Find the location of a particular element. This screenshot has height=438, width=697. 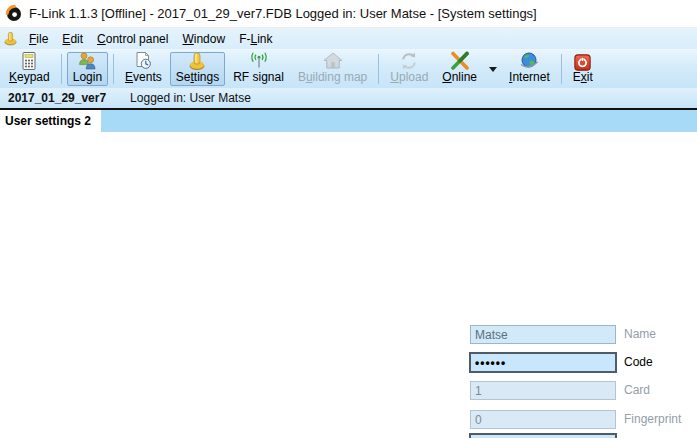

login-users-icon is located at coordinates (87, 61).